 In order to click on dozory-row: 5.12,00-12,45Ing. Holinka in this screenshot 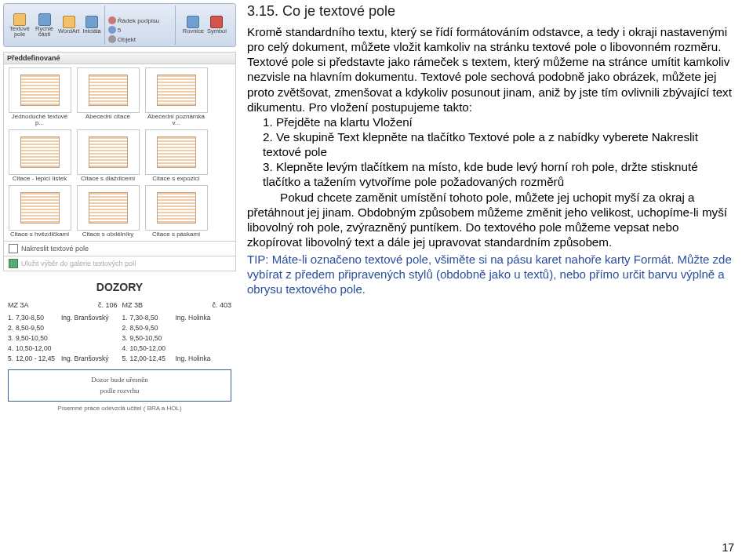, I will do `click(177, 358)`.